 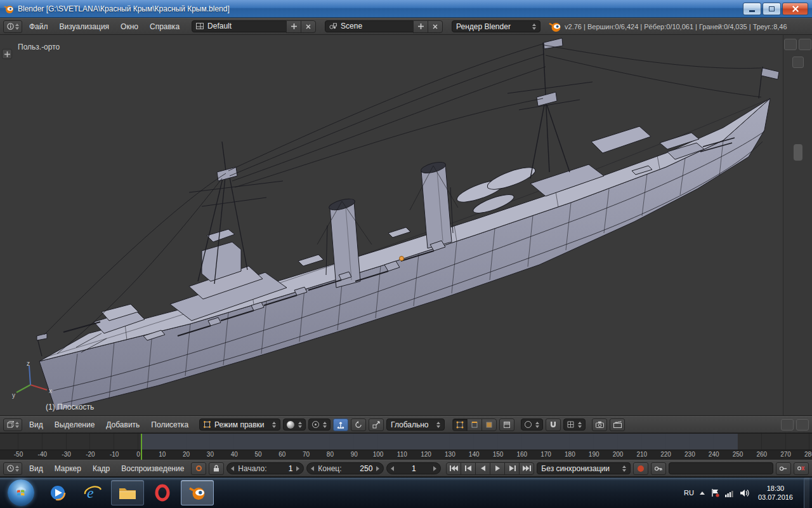 I want to click on limit-selection-visible-button, so click(x=507, y=425).